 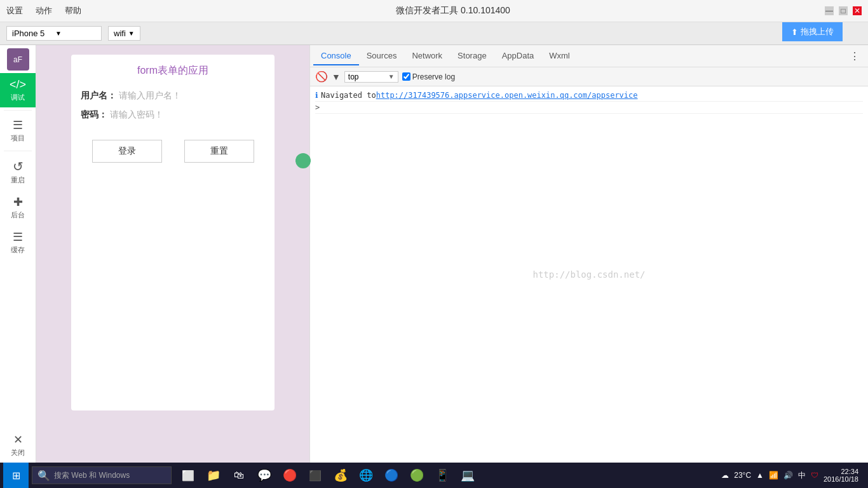 I want to click on store-button: 🛍, so click(x=239, y=475).